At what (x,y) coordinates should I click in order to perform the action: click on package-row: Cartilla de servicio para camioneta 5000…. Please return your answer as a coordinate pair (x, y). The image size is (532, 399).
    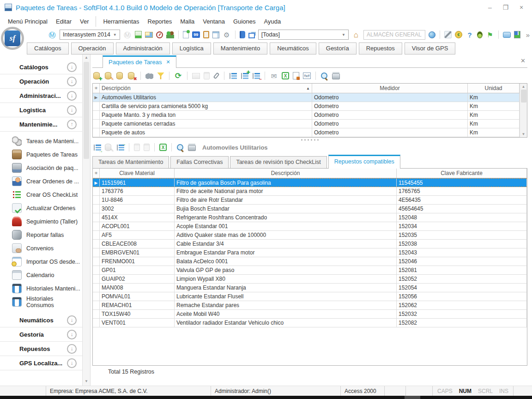
    Looking at the image, I should click on (306, 106).